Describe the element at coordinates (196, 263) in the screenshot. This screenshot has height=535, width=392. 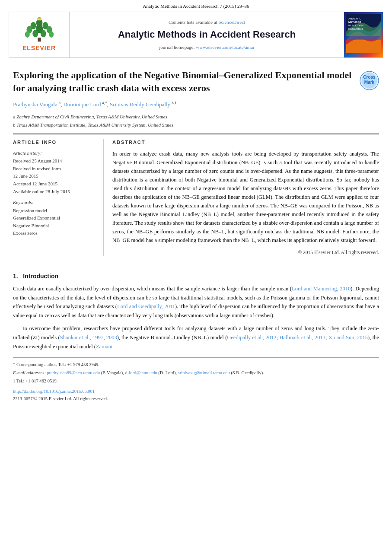
I see `section-divider-mid` at that location.